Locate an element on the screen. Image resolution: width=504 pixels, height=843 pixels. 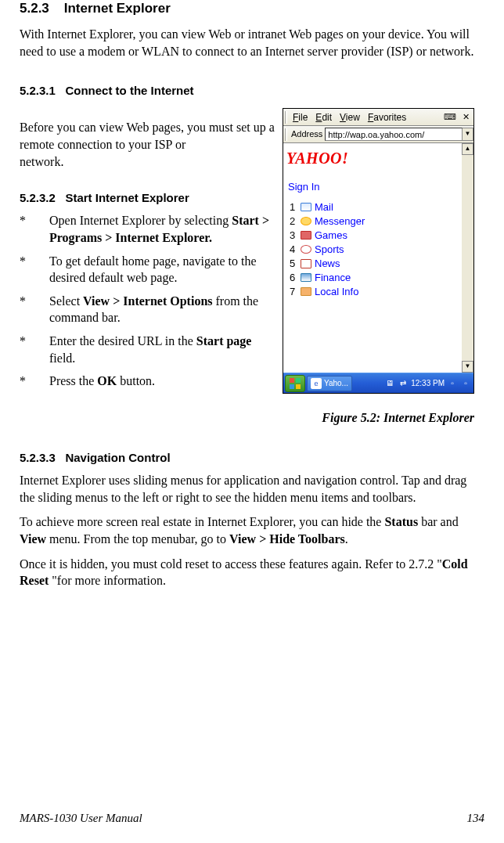
desktop-icon: 🖥 is located at coordinates (390, 384).